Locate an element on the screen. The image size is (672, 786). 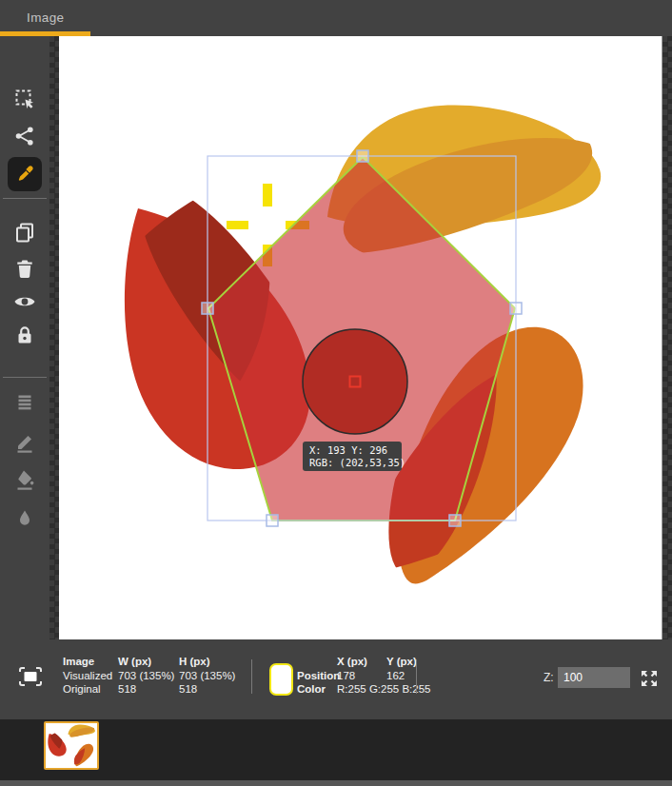
image-size-table: Image W (px) H (px) Visualized 703 (135%… is located at coordinates (151, 676).